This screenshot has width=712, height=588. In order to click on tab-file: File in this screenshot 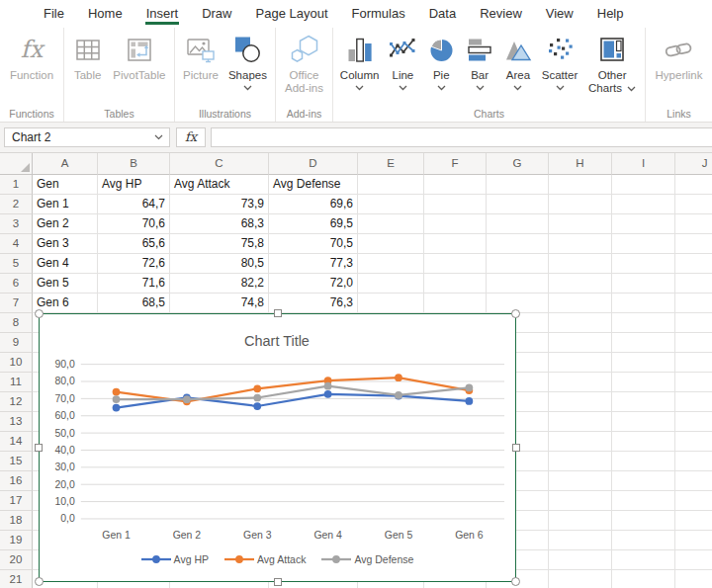, I will do `click(53, 14)`.